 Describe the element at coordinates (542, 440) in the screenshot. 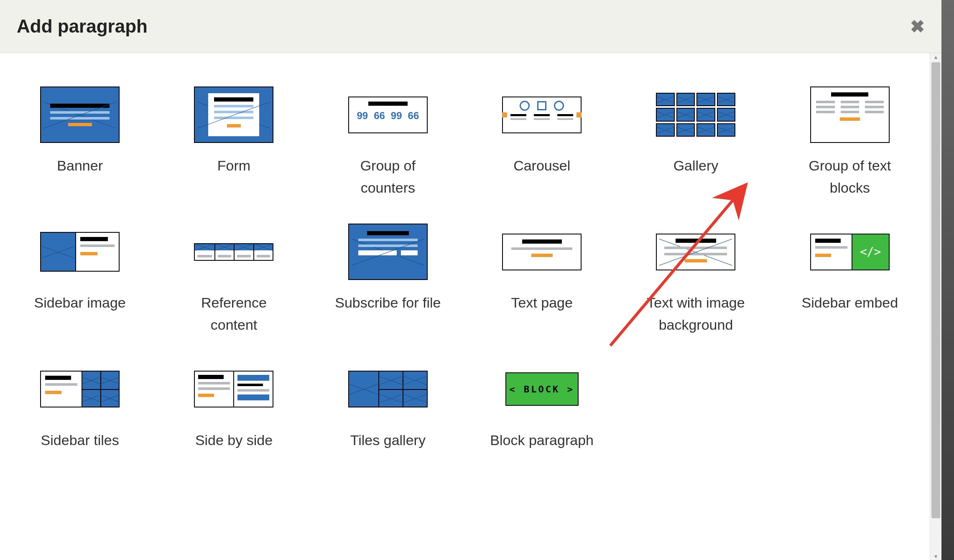

I see `tile-label: Block paragraph` at that location.